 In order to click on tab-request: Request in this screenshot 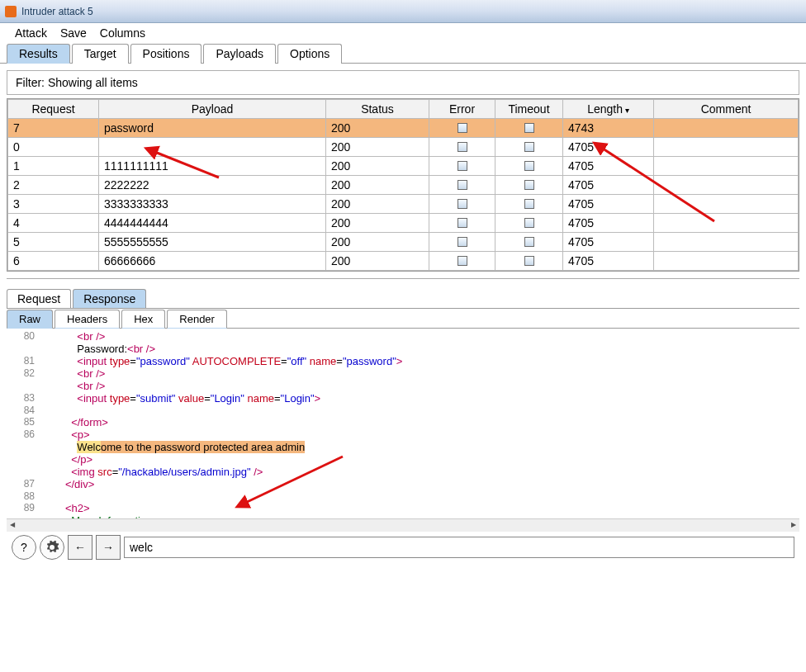, I will do `click(39, 299)`.